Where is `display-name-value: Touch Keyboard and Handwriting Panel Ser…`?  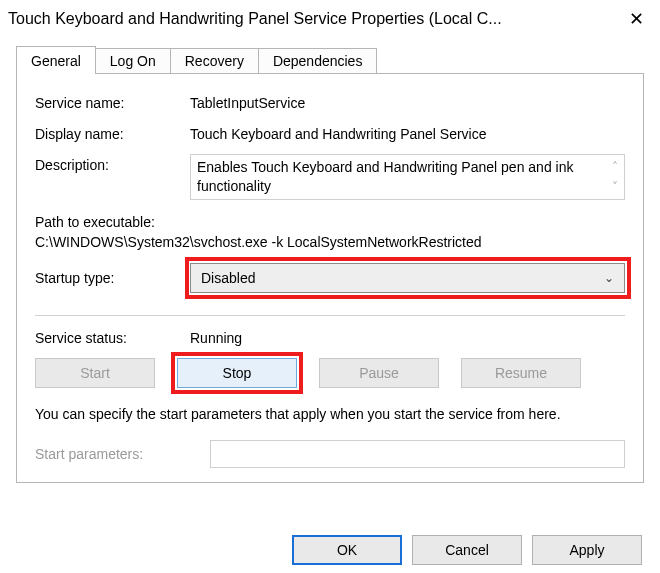 display-name-value: Touch Keyboard and Handwriting Panel Ser… is located at coordinates (408, 132).